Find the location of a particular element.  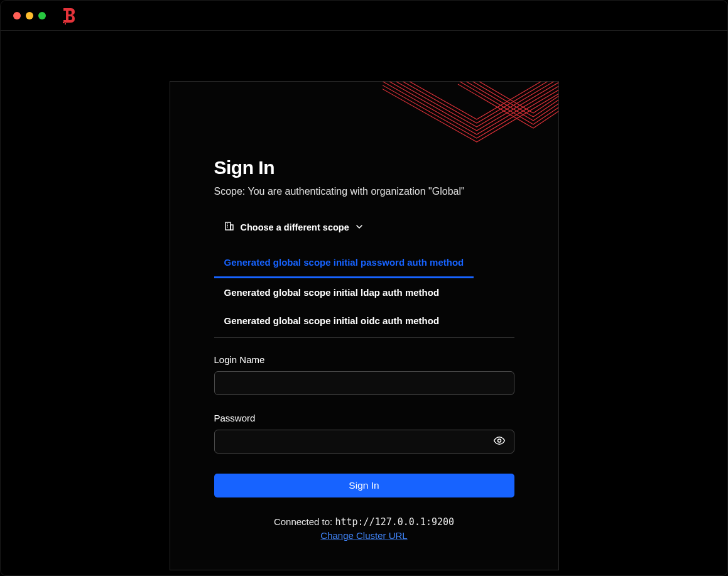

cluster-url: http://127.0.0.1:9200 is located at coordinates (394, 522).